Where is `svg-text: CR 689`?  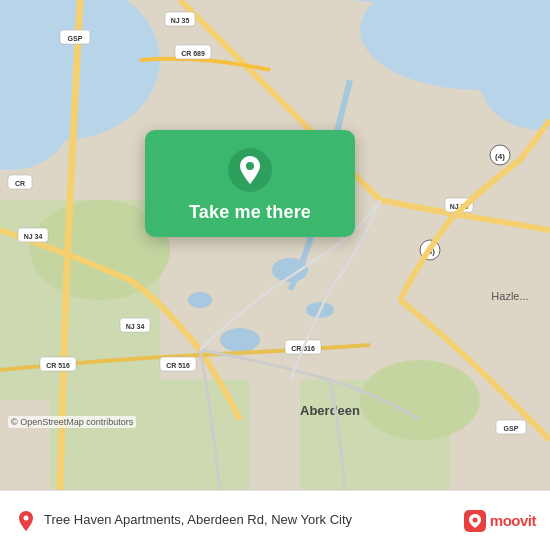 svg-text: CR 689 is located at coordinates (193, 54).